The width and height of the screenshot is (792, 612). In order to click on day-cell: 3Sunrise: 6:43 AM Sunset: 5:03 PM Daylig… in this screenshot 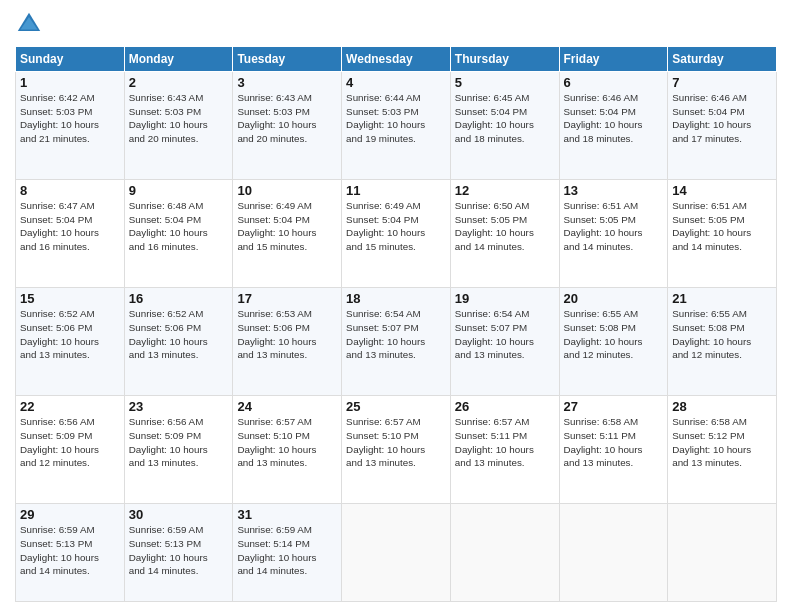, I will do `click(288, 126)`.